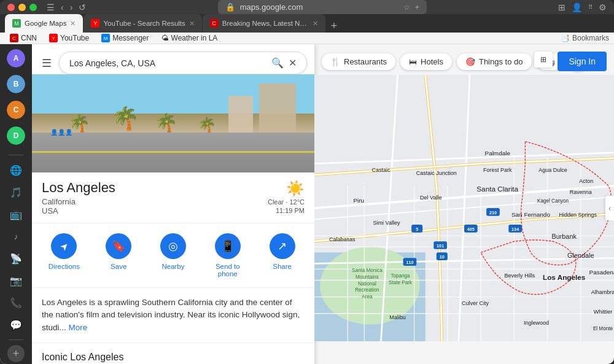  What do you see at coordinates (16, 325) in the screenshot?
I see `sidebar-app-messenger: 💬` at bounding box center [16, 325].